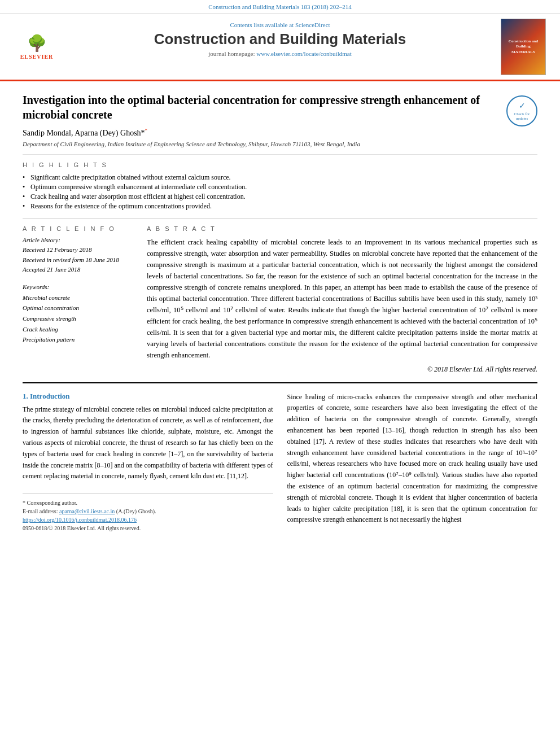 The image size is (560, 747). What do you see at coordinates (523, 47) in the screenshot?
I see `journal-cover-section: Construction and Building MATERIALS` at bounding box center [523, 47].